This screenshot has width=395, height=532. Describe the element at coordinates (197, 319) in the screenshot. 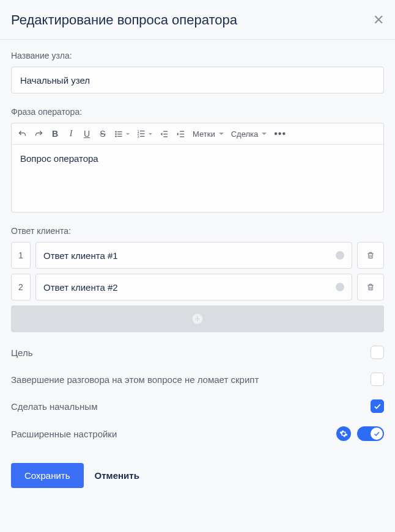

I see `add-answer-button` at that location.